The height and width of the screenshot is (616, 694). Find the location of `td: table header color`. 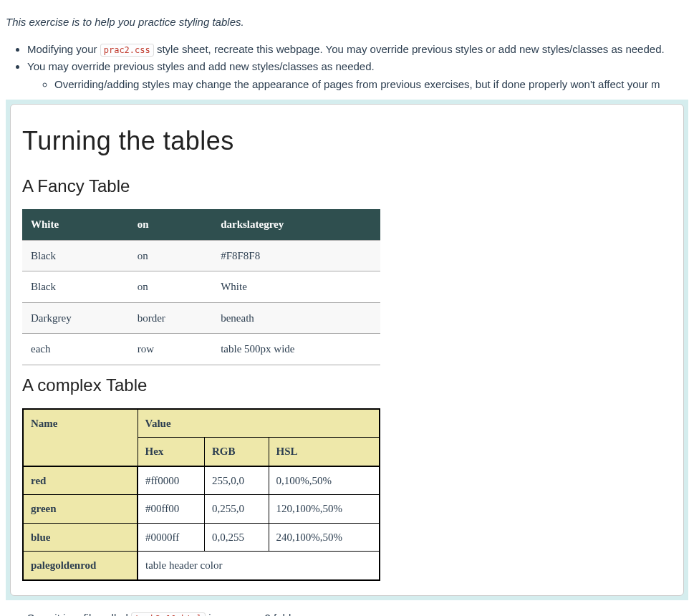

td: table header color is located at coordinates (259, 566).